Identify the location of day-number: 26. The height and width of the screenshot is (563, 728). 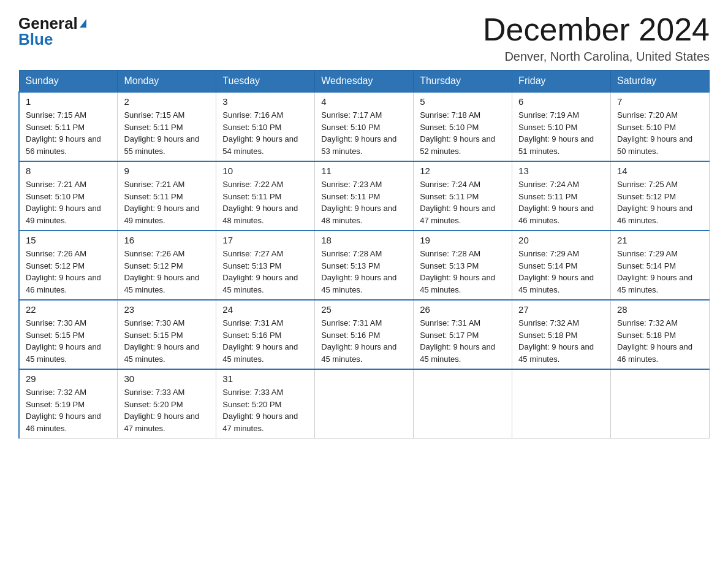
(463, 309).